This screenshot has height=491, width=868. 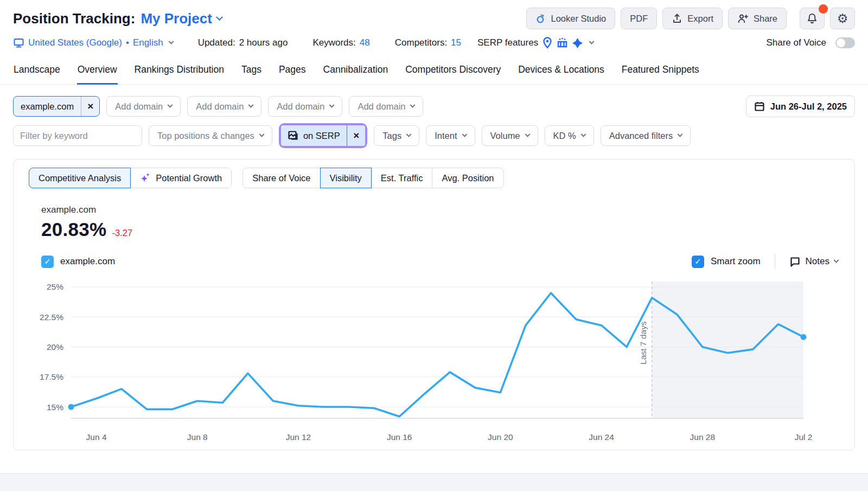 What do you see at coordinates (197, 437) in the screenshot?
I see `svg-text: Jun 8` at bounding box center [197, 437].